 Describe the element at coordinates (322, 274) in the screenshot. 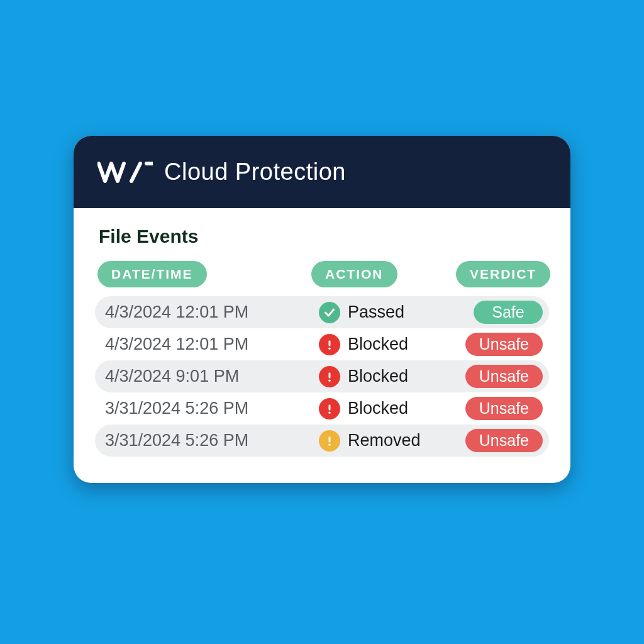

I see `column-headers: DATE/TIME ACTION VERDICT` at that location.